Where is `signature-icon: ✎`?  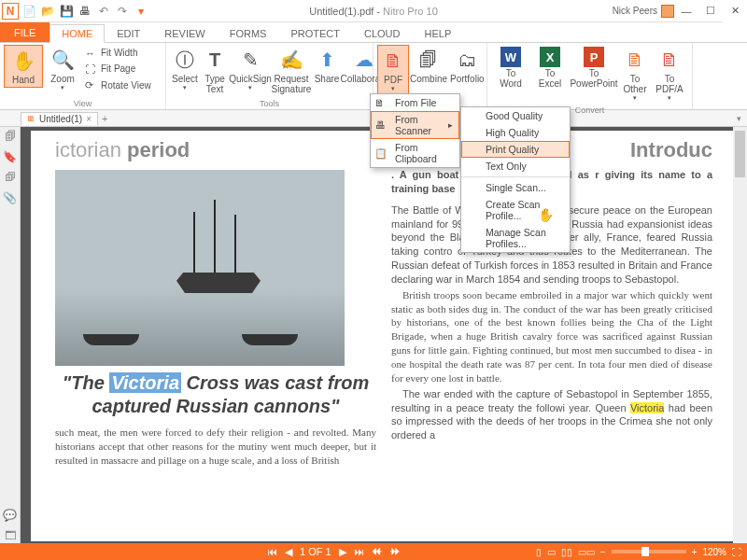 signature-icon: ✎ is located at coordinates (250, 60).